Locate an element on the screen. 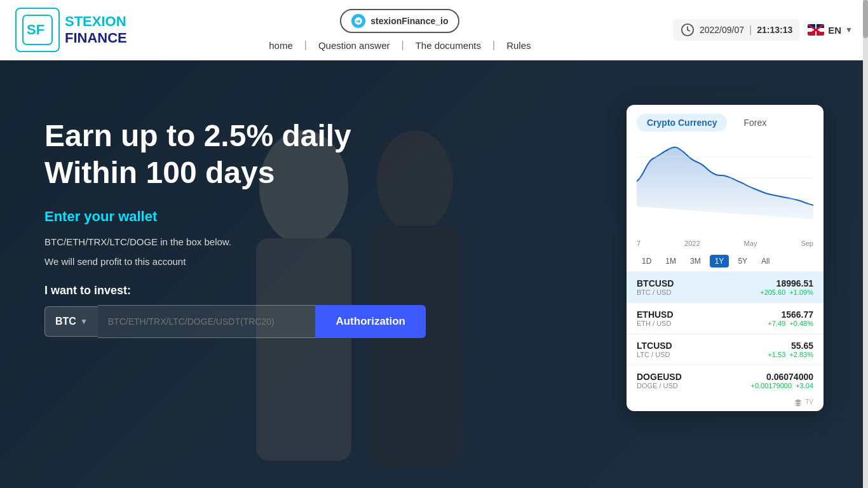  dogeusd-pair: DOGE / USD is located at coordinates (660, 386).